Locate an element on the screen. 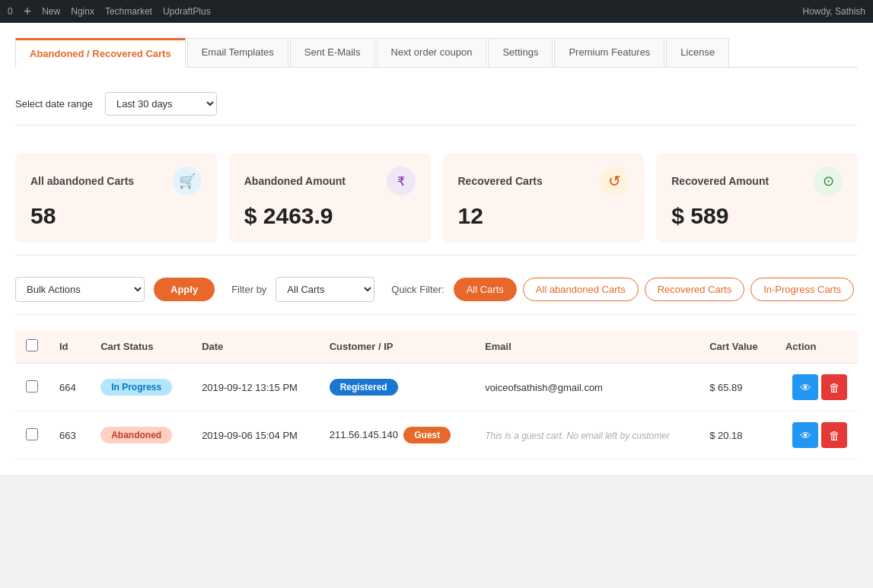 Image resolution: width=873 pixels, height=588 pixels. quick-filters: All Carts All abandoned Carts Recovered … is located at coordinates (654, 289).